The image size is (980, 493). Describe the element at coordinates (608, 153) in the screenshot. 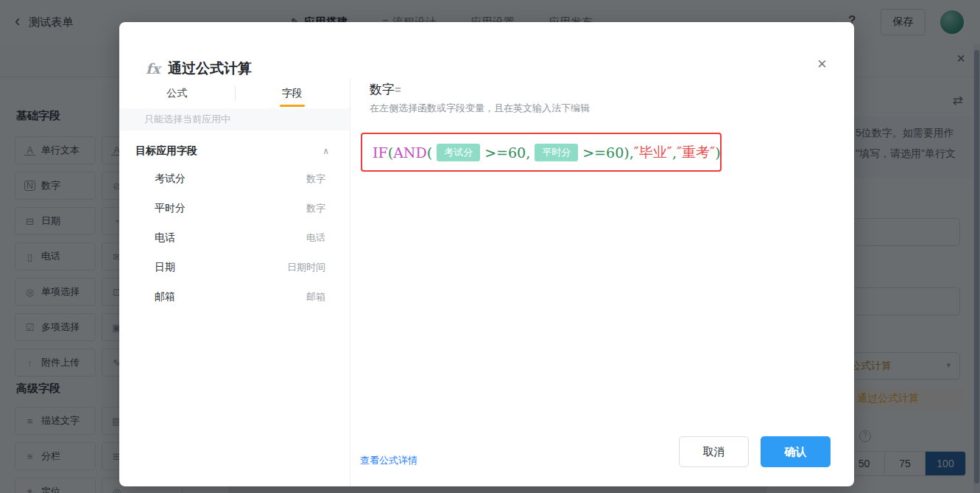

I see `formula-operator: >=60),` at that location.